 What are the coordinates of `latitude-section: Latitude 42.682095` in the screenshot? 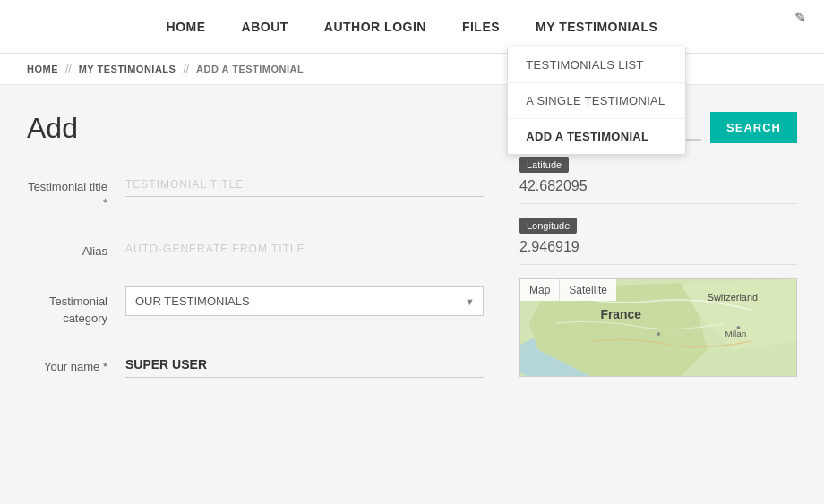 It's located at (658, 181).